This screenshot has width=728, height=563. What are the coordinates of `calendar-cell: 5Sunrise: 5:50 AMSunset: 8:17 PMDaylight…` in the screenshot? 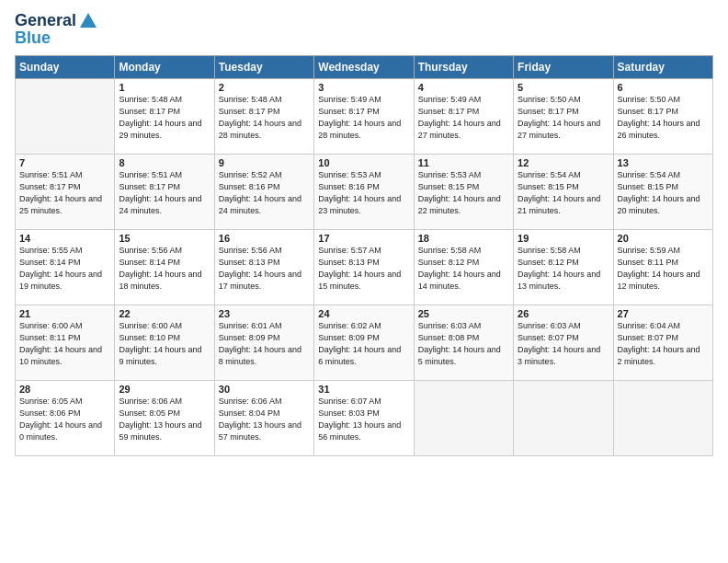 It's located at (563, 116).